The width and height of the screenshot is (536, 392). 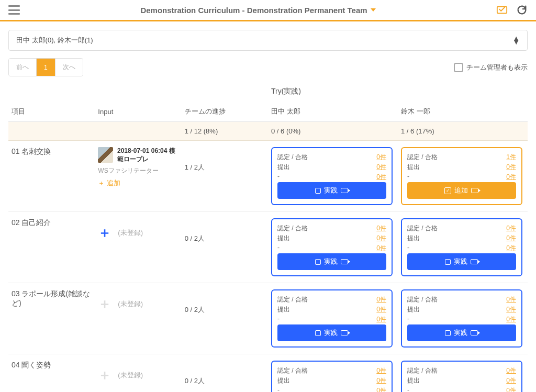 What do you see at coordinates (46, 67) in the screenshot?
I see `pager: 前へ 1 次へ` at bounding box center [46, 67].